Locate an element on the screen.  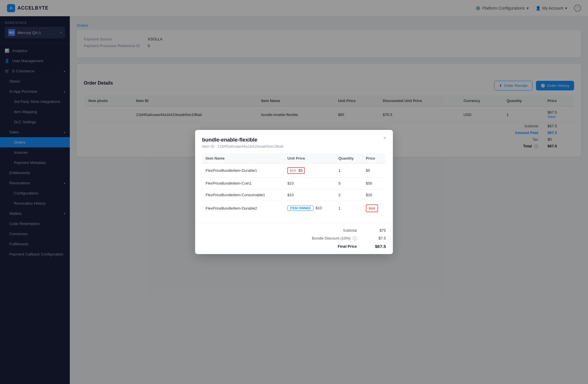
price-red-bordered: $10 is located at coordinates (372, 208).